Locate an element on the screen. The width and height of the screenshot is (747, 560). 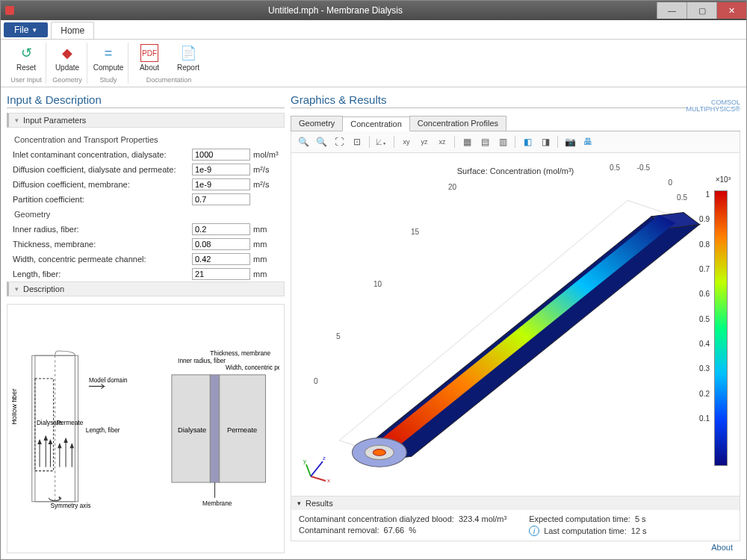
inp-rin is located at coordinates (221, 229).